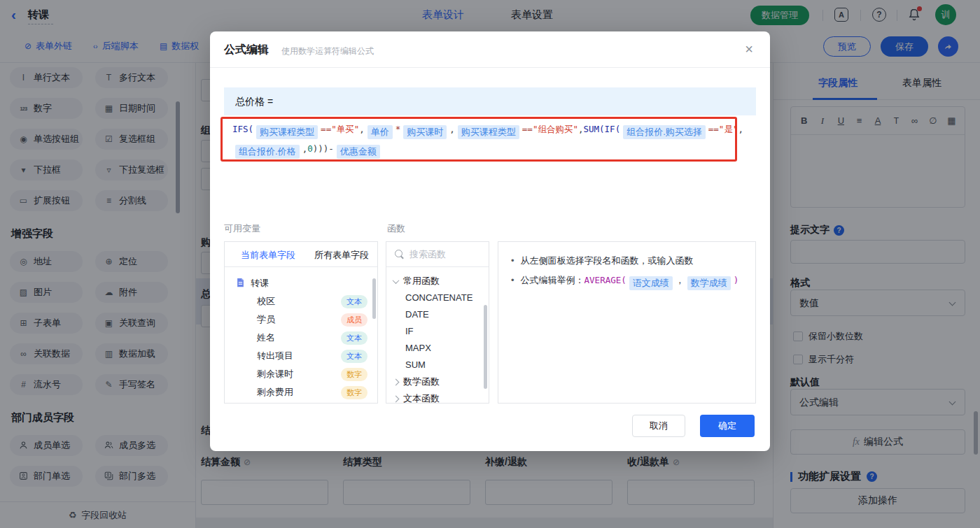 This screenshot has height=528, width=980. What do you see at coordinates (266, 320) in the screenshot?
I see `variable-name: 学员` at bounding box center [266, 320].